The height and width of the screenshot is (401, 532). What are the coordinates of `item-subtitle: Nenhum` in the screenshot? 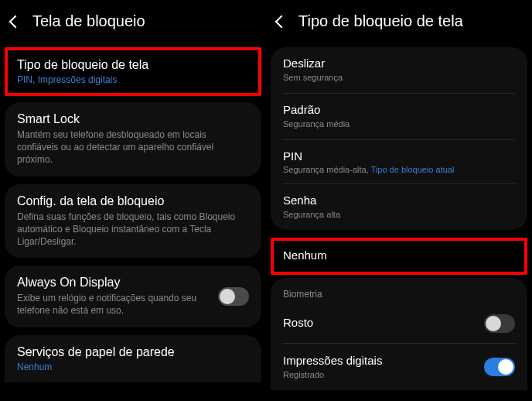 It's located at (133, 367).